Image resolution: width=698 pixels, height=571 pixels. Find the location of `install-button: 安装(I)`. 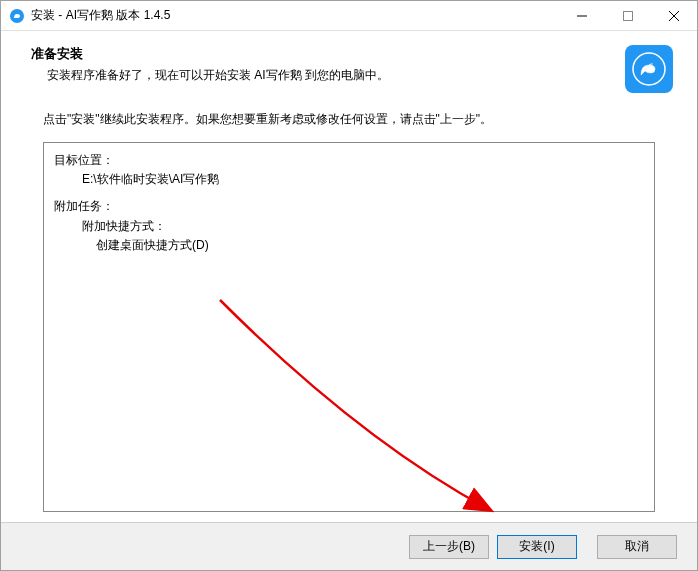

install-button: 安装(I) is located at coordinates (537, 547).